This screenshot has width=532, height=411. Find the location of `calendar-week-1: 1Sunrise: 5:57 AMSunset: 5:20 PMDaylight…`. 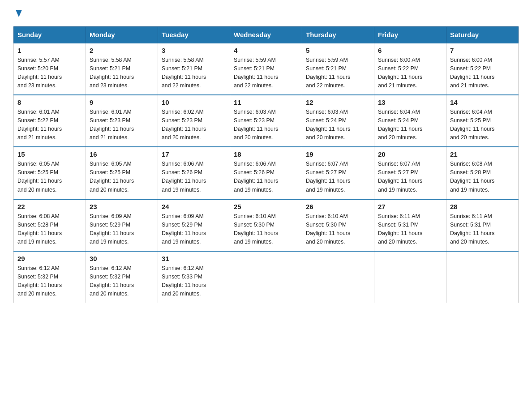

calendar-week-1: 1Sunrise: 5:57 AMSunset: 5:20 PMDaylight… is located at coordinates (266, 69).